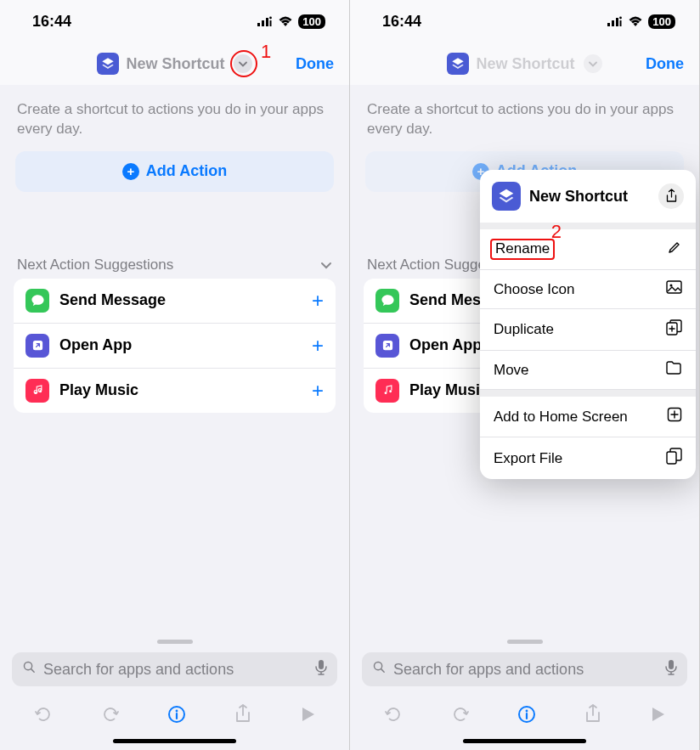  What do you see at coordinates (175, 301) in the screenshot?
I see `suggestion-send-message: Send Message +` at bounding box center [175, 301].